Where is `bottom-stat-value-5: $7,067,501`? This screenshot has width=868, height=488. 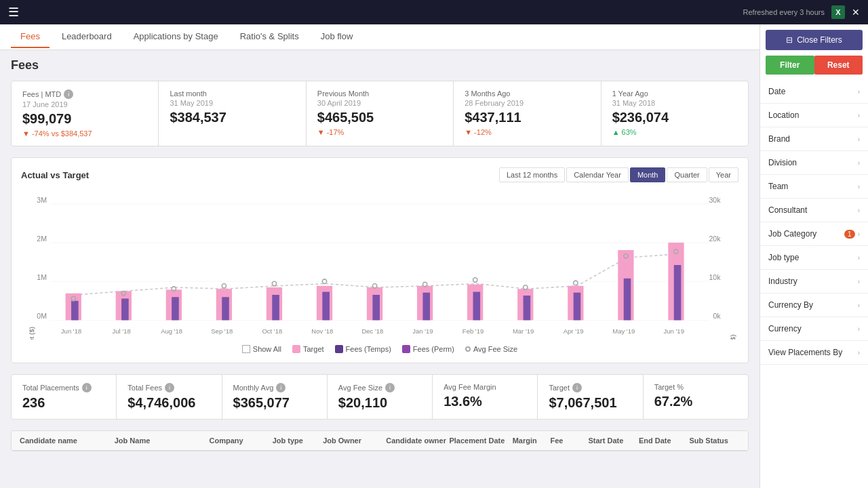
bottom-stat-value-5: $7,067,501 is located at coordinates (590, 403).